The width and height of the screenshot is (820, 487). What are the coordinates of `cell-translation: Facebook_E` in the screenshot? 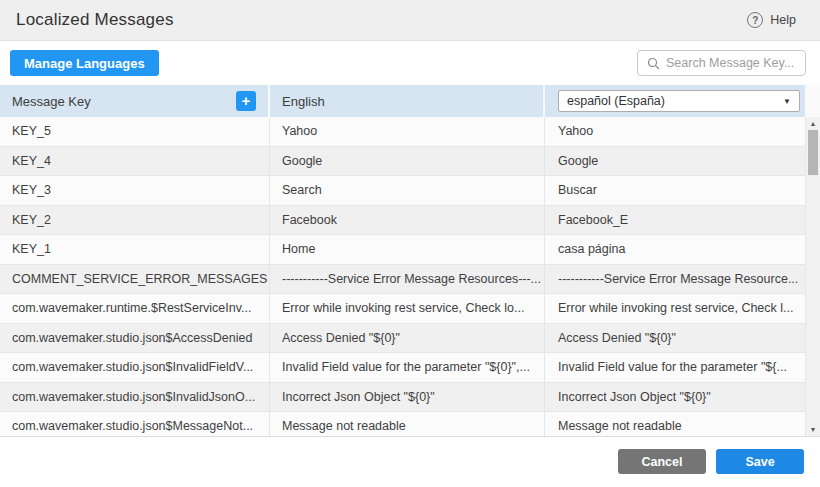 It's located at (675, 220).